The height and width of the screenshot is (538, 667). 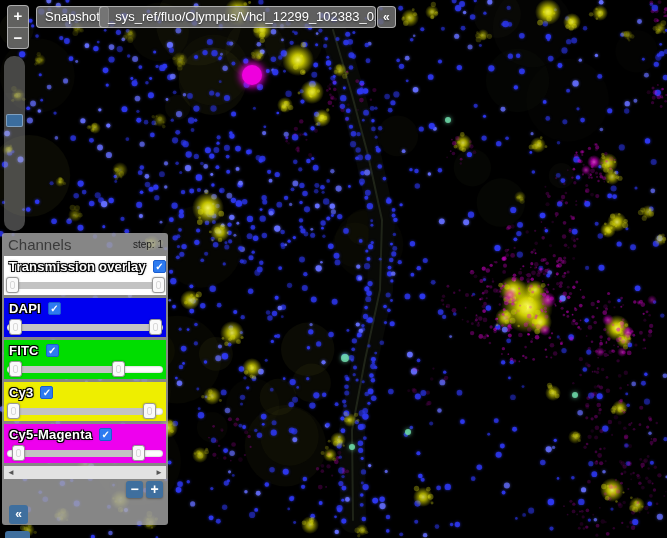 I want to click on viewer-zoom-control: + −, so click(x=18, y=27).